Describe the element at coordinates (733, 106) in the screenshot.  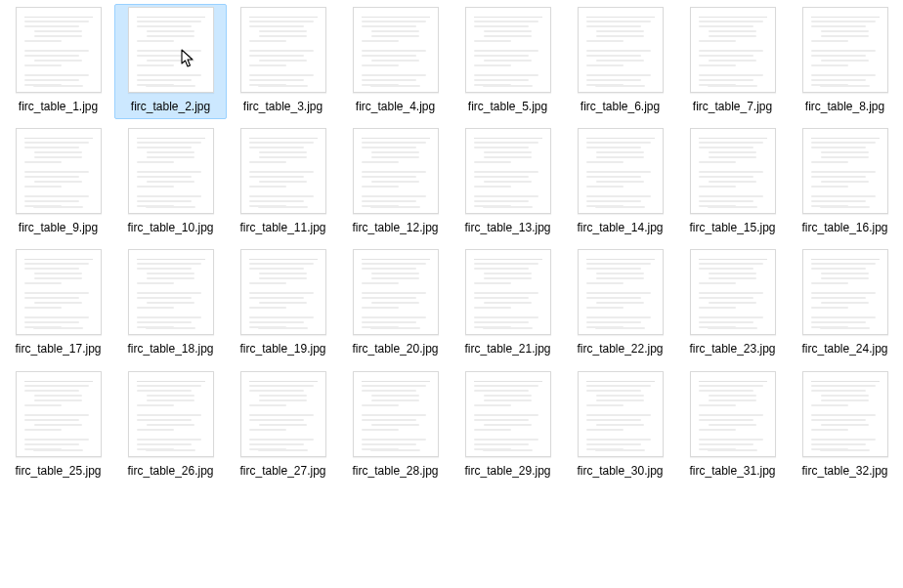
I see `file-name-label: firc_table_7.jpg` at that location.